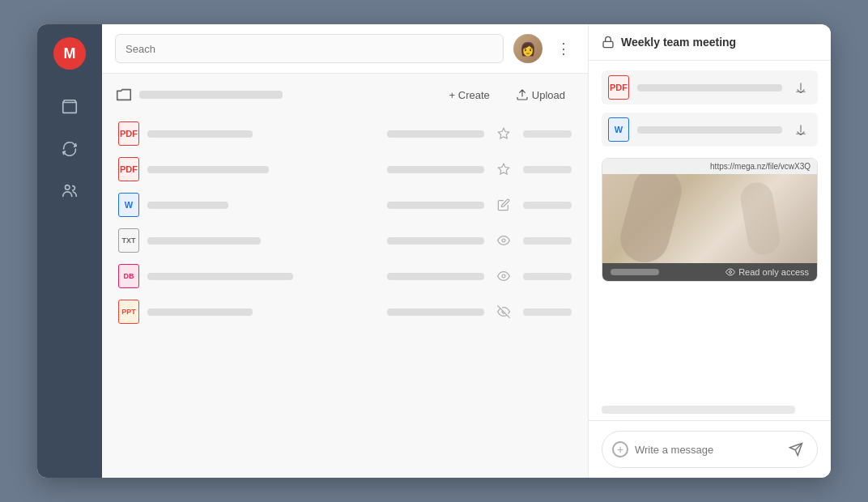  Describe the element at coordinates (528, 49) in the screenshot. I see `avatar: 👩` at that location.